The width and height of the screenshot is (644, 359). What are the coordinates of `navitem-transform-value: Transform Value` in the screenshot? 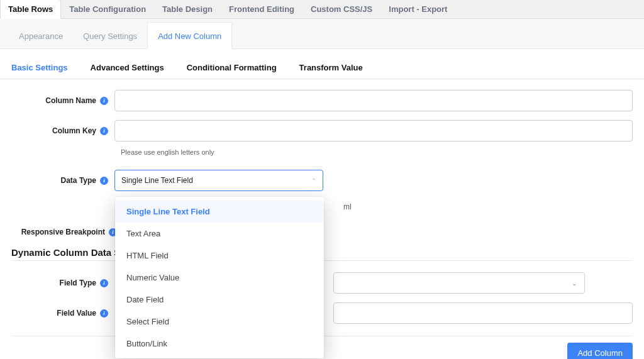 It's located at (331, 68).